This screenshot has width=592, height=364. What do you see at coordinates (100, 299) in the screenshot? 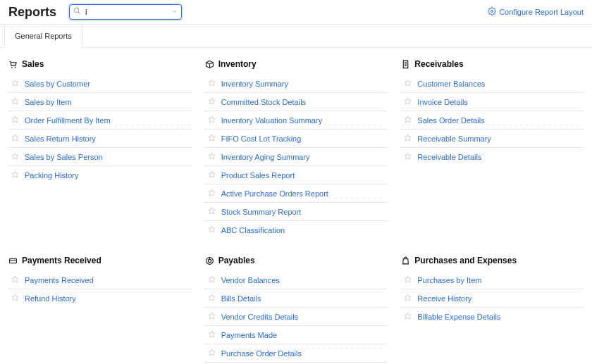
I see `list-item: Refund History` at bounding box center [100, 299].